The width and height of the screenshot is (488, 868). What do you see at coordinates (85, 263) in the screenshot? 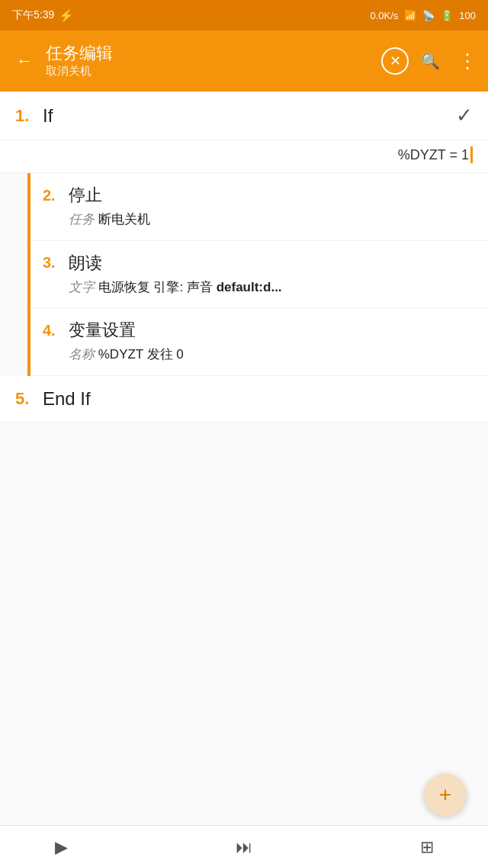
I see `row-3-label: 朗读` at bounding box center [85, 263].